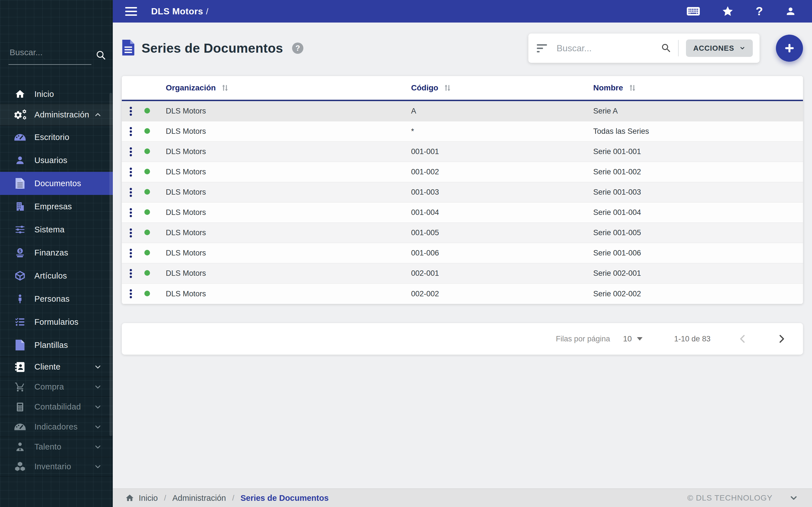 The height and width of the screenshot is (507, 812). What do you see at coordinates (56, 406) in the screenshot?
I see `sidebar-item-contabilidad: Contabilidad` at bounding box center [56, 406].